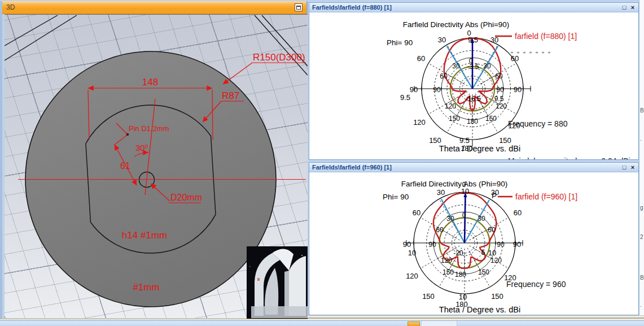 This screenshot has width=644, height=326. I want to click on edge-fragment: 2, so click(642, 237).